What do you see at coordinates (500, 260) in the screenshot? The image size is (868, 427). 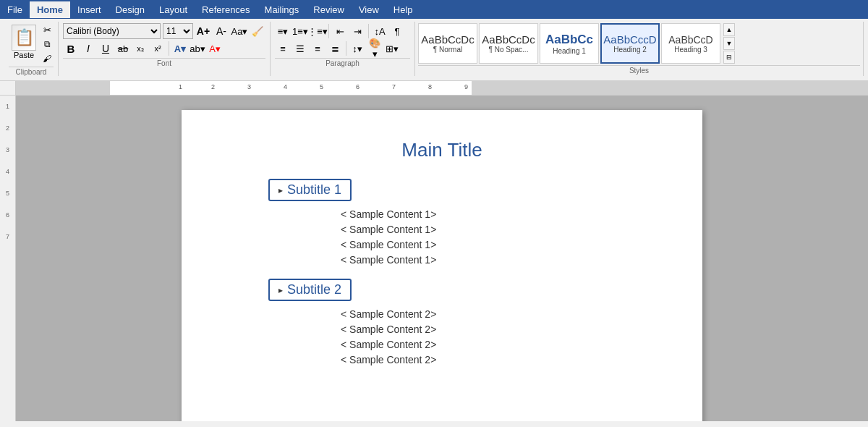 I see `content-1-4: < Sample Content 1>` at bounding box center [500, 260].